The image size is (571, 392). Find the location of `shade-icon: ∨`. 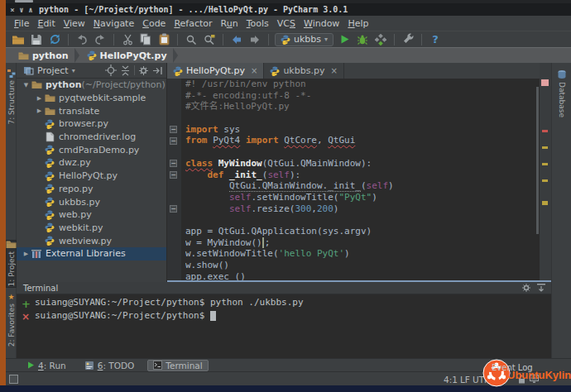

shade-icon: ∨ is located at coordinates (22, 10).